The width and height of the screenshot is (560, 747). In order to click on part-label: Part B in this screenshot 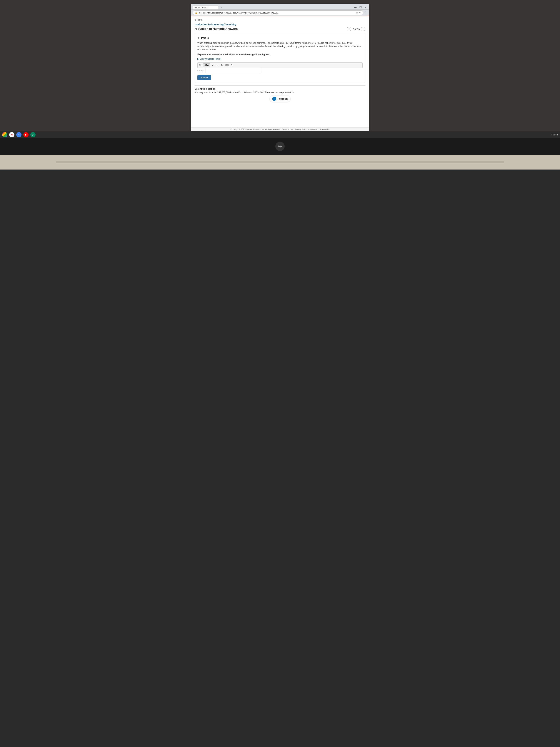, I will do `click(205, 38)`.